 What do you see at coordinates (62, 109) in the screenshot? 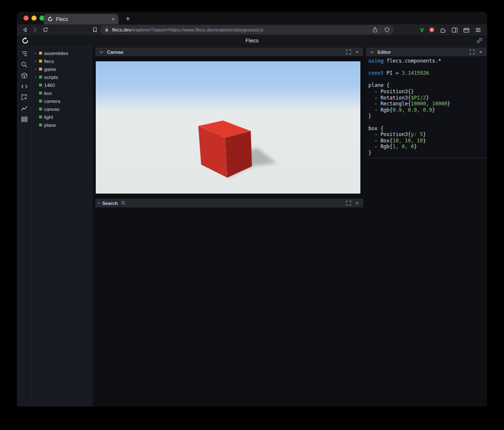
I see `tree-item-canvas: ›canvas` at bounding box center [62, 109].